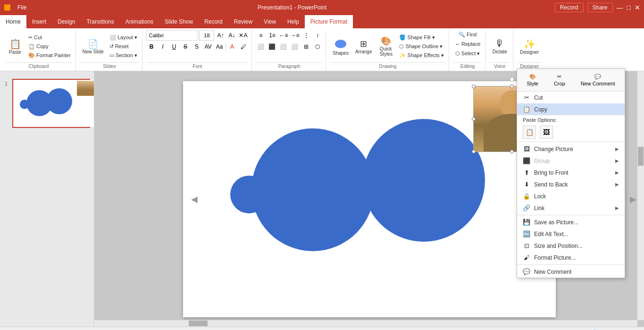  I want to click on menu-file: File, so click(22, 8).